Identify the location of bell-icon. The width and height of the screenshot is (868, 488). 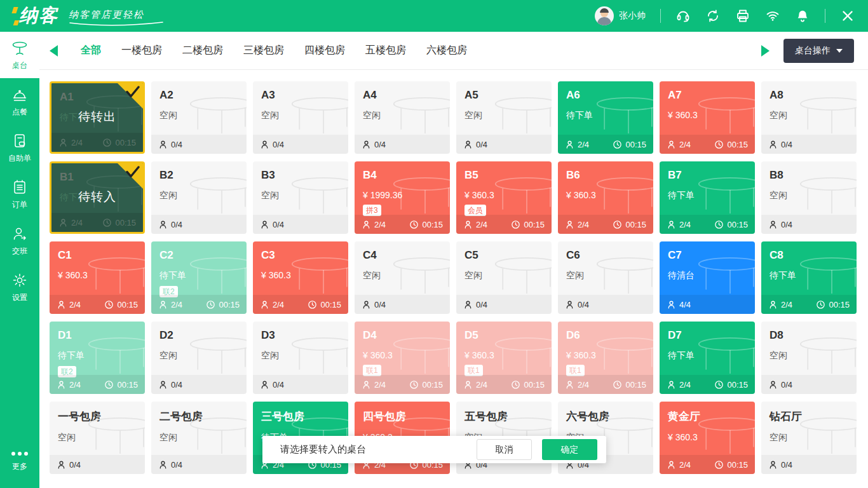
(803, 16).